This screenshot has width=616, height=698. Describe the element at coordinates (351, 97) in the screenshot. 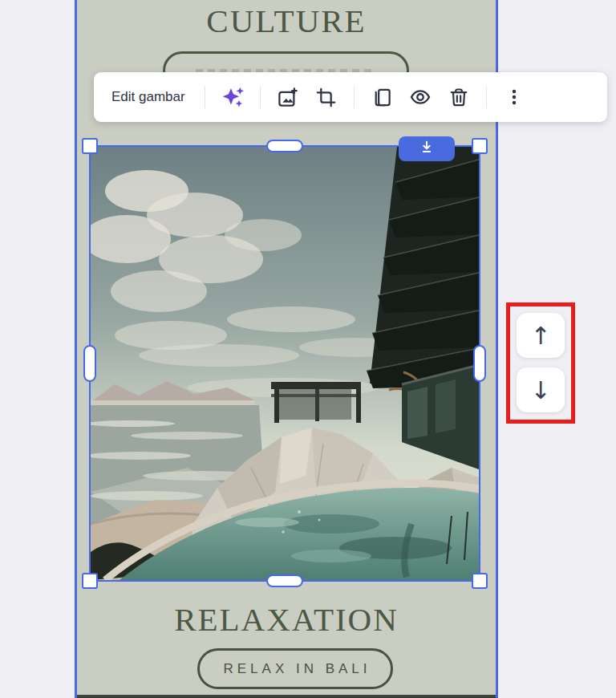

I see `image-context-toolbar: Edit gambar` at that location.